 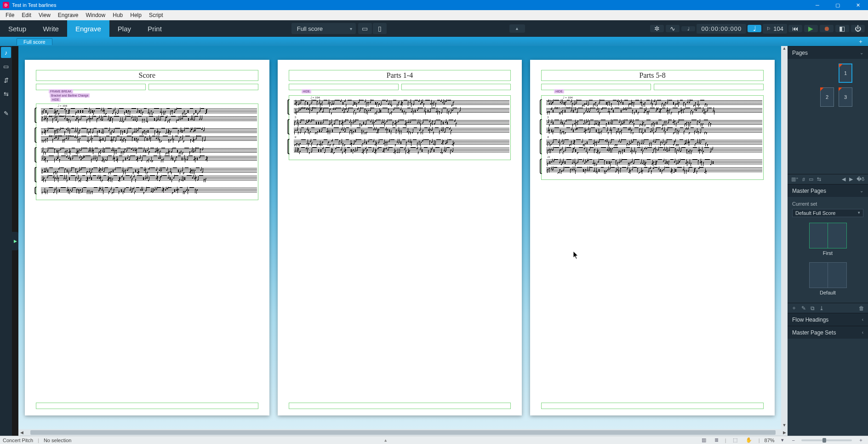 What do you see at coordinates (68, 15) in the screenshot?
I see `menu-engrave: Engrave` at bounding box center [68, 15].